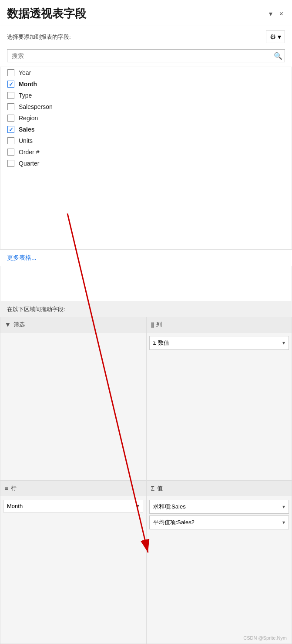 Image resolution: width=292 pixels, height=644 pixels. Describe the element at coordinates (11, 152) in the screenshot. I see `field-checkbox-order` at that location.